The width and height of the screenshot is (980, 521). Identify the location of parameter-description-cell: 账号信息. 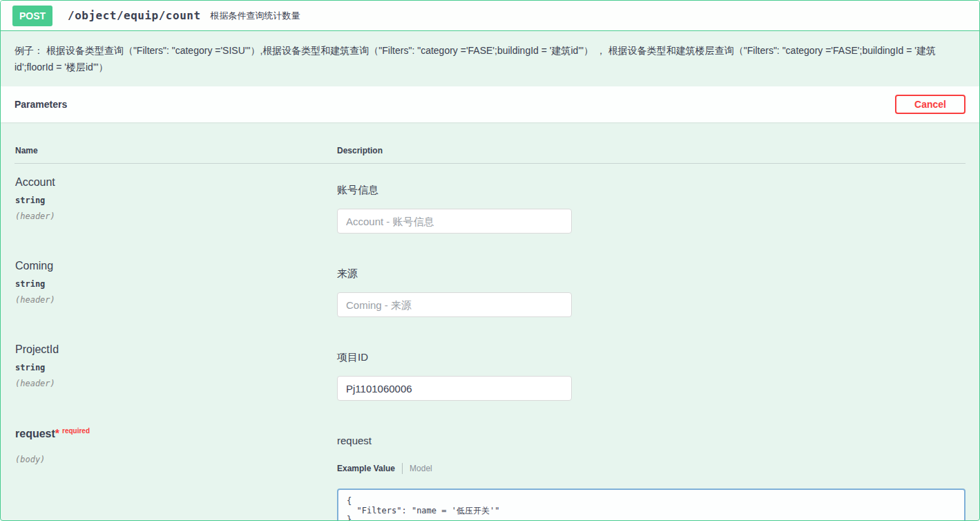
(651, 205).